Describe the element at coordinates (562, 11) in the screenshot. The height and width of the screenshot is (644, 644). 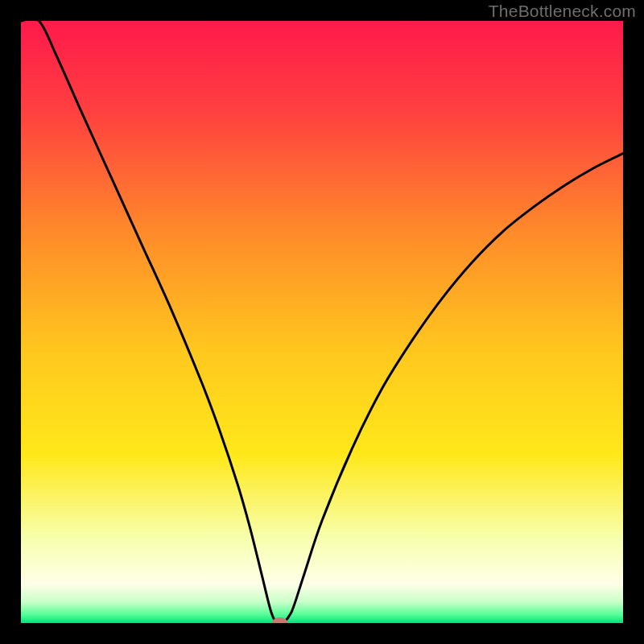
I see `watermark-text: TheBottleneck.com` at that location.